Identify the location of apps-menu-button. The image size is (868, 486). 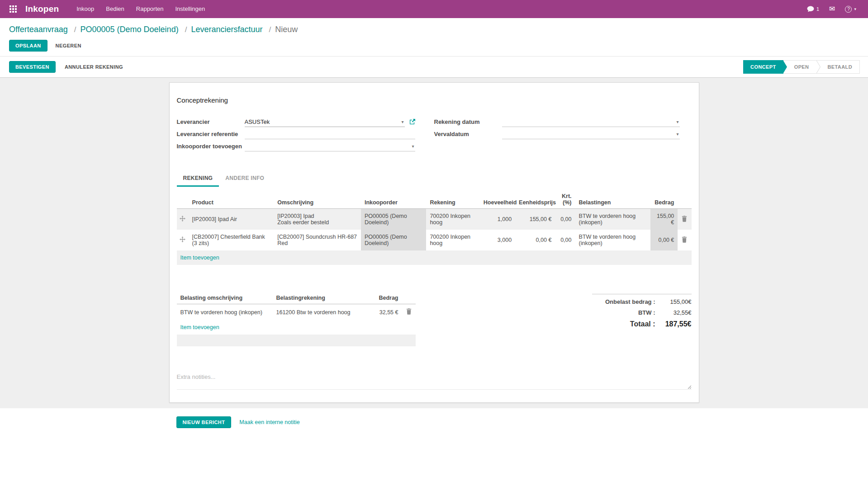
(13, 9).